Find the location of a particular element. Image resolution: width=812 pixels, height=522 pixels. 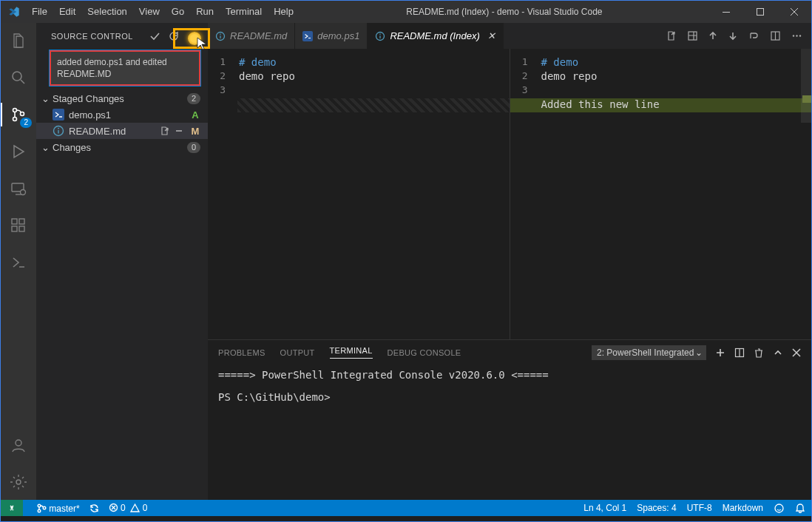

settings-gear-icon is located at coordinates (18, 482).